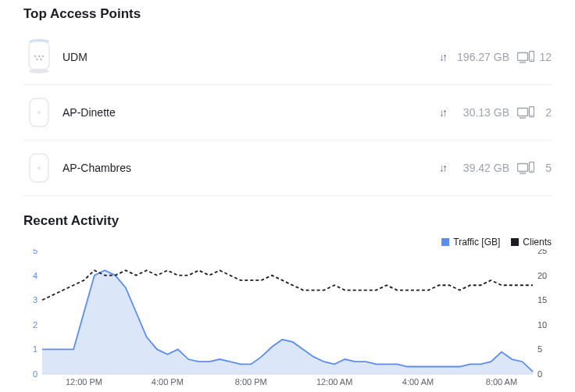 This screenshot has width=575, height=392. I want to click on ap-name: UDM, so click(247, 57).